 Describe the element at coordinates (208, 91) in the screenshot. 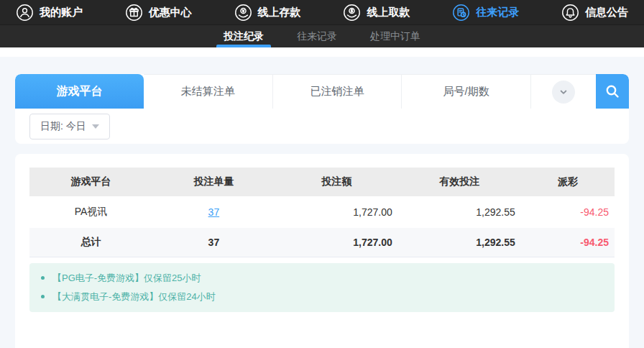

I see `tab-unsettled-bets: 未结算注单` at that location.